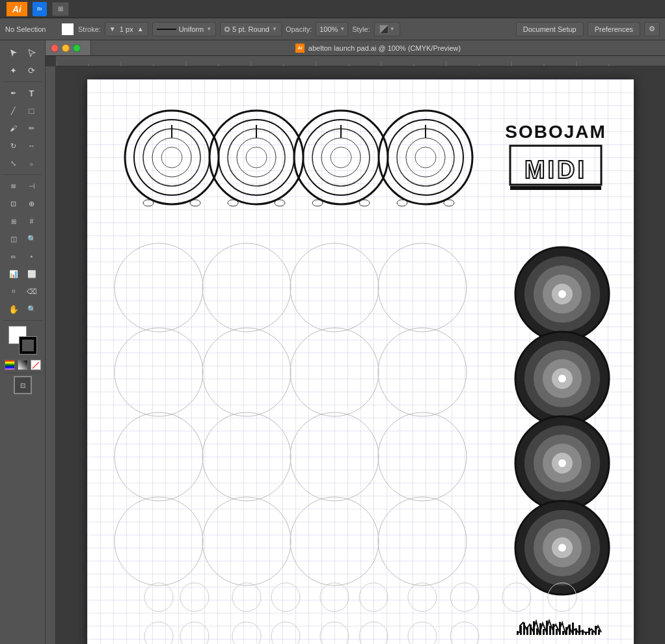  Describe the element at coordinates (90, 29) in the screenshot. I see `stroke-label: Stroke:` at that location.